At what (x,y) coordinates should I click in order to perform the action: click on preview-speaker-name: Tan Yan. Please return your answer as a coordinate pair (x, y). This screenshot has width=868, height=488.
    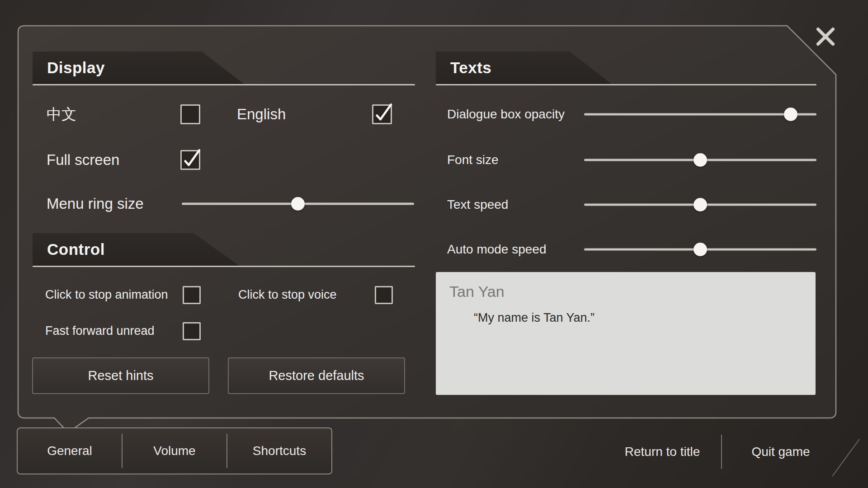
    Looking at the image, I should click on (477, 291).